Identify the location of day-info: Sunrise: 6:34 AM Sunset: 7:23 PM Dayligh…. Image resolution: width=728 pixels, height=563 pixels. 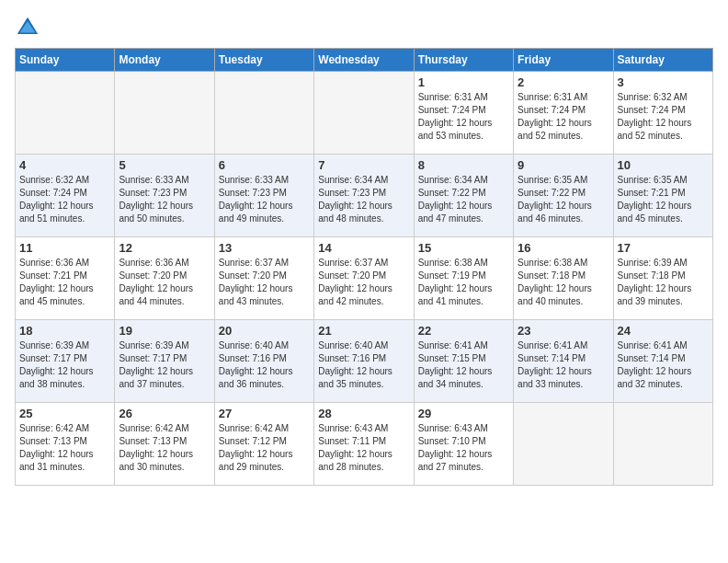
(364, 200).